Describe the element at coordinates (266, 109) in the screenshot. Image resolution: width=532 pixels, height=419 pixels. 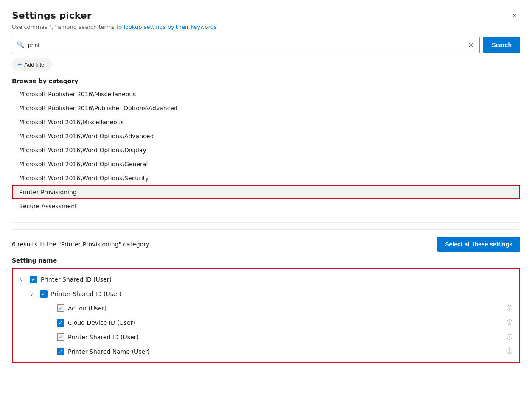
I see `browse-item: Microsoft Publisher 2016\Publisher Optio…` at that location.